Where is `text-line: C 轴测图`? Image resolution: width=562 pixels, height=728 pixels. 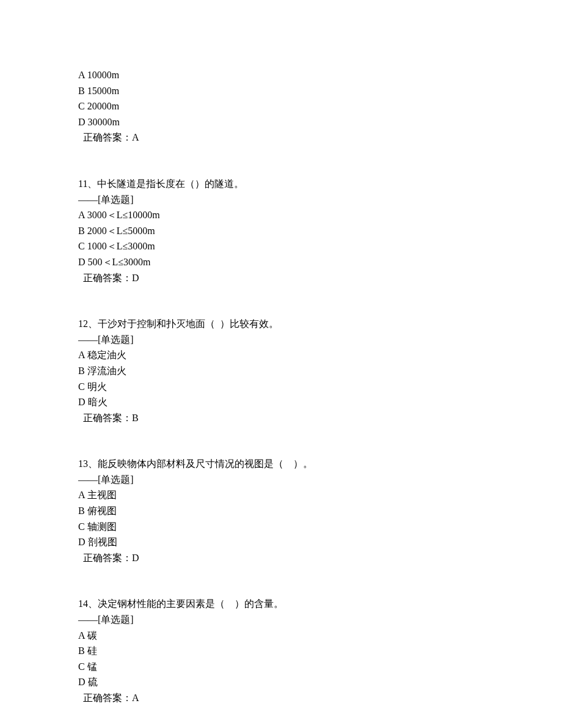
text-line: C 轴测图 is located at coordinates (281, 527).